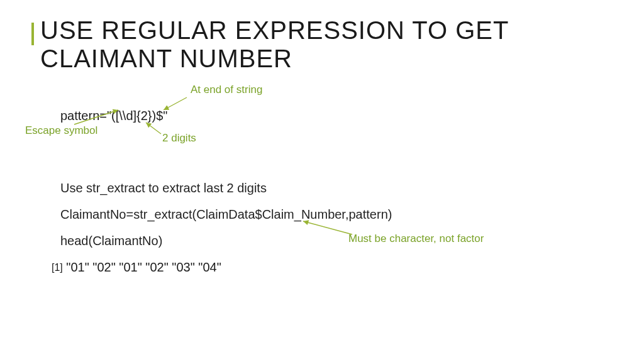 The width and height of the screenshot is (644, 362). I want to click on pattern-code: pattern="([\\d]{2})$", so click(114, 116).